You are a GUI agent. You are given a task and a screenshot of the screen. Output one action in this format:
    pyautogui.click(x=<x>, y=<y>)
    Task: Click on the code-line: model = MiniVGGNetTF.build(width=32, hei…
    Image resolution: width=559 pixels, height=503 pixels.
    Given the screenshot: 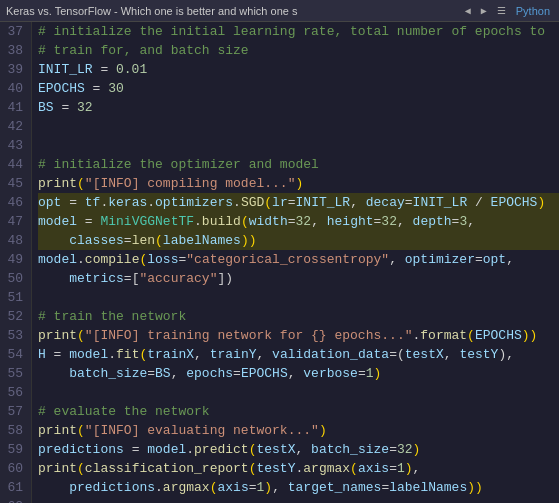 What is the action you would take?
    pyautogui.click(x=298, y=222)
    